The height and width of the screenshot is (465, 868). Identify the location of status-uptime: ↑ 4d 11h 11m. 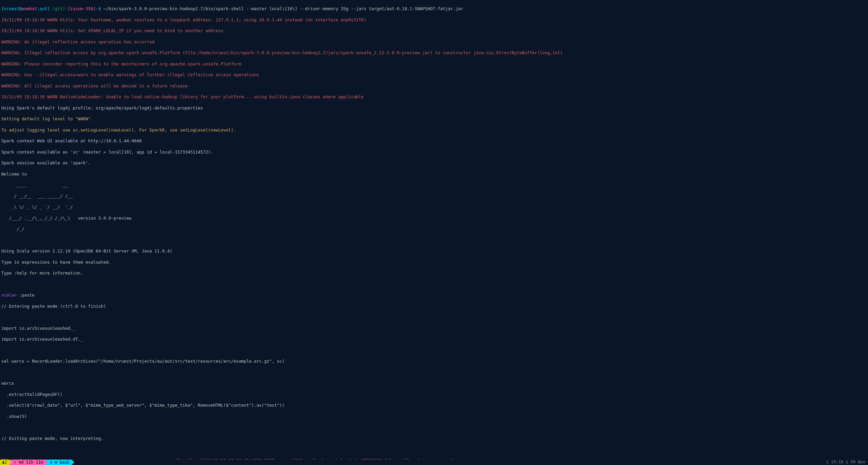
(28, 462).